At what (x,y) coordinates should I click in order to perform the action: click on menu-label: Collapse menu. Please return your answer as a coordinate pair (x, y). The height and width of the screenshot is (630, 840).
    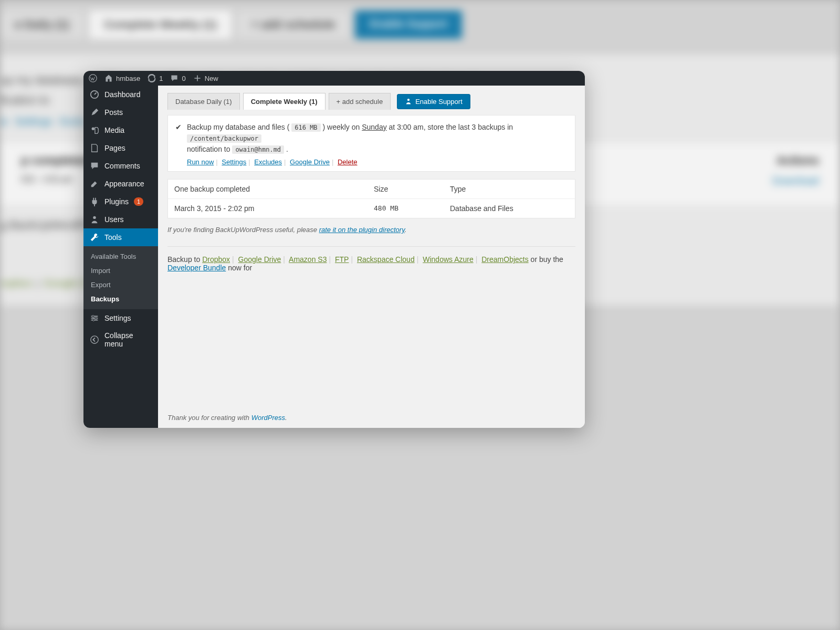
    Looking at the image, I should click on (128, 340).